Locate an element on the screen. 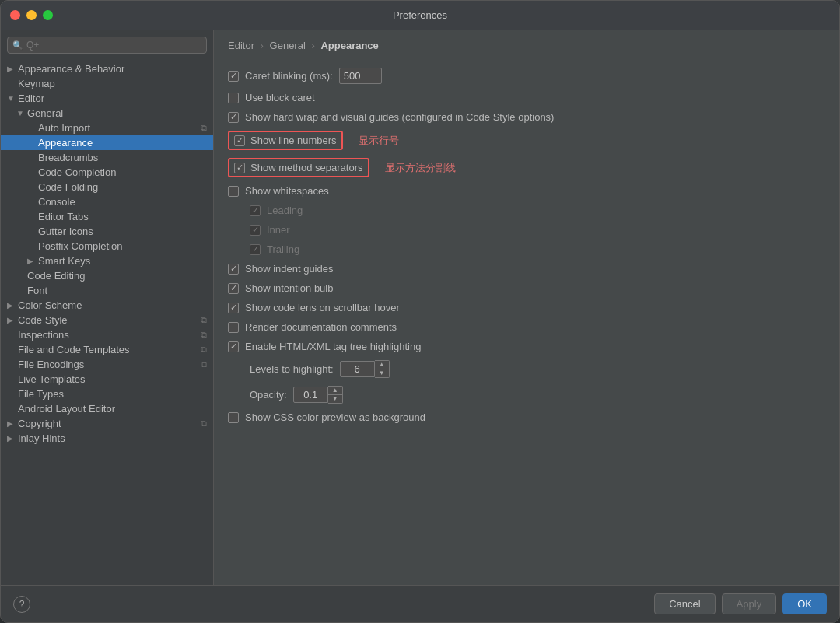  show-indent-guides-checkbox is located at coordinates (233, 269).